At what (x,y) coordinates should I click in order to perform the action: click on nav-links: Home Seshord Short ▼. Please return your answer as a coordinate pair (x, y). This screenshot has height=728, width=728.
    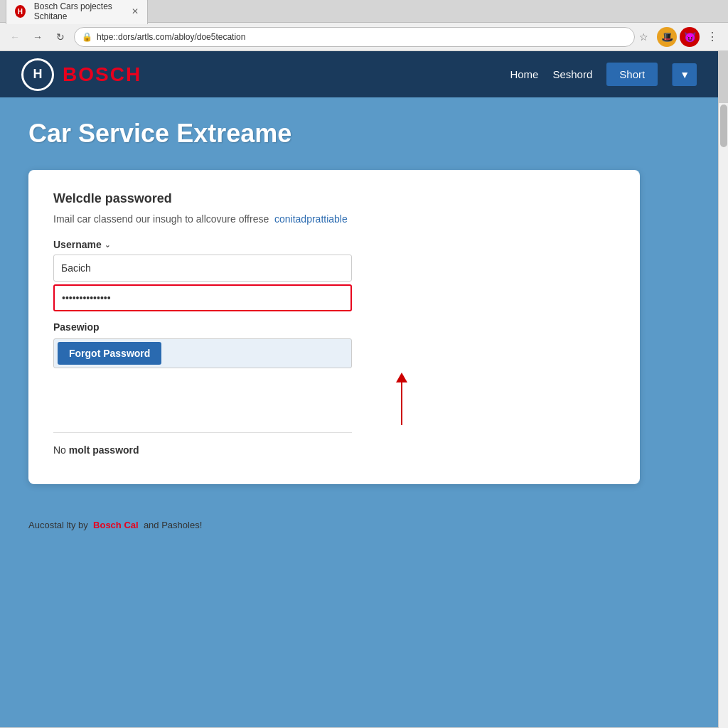
    Looking at the image, I should click on (603, 74).